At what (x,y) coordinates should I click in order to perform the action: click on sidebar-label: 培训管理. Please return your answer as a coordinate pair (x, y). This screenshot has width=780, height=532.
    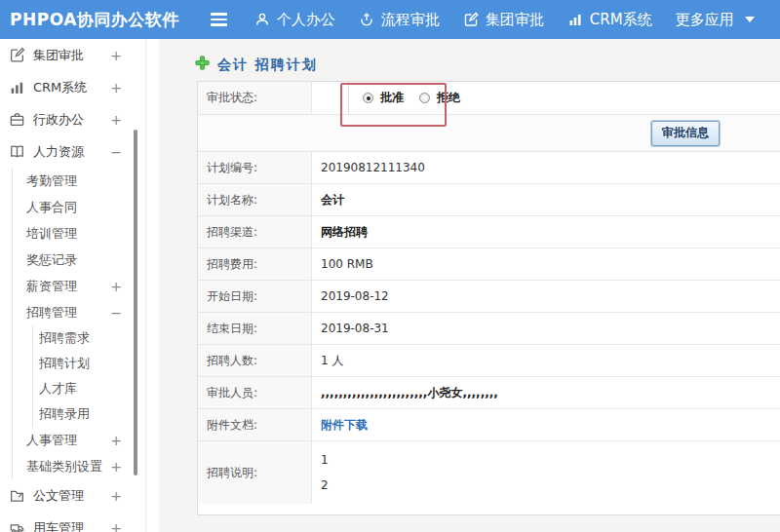
    Looking at the image, I should click on (52, 234).